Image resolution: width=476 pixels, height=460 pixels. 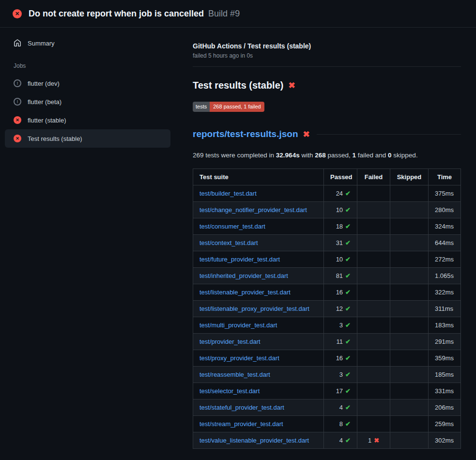 I want to click on passed-cell: 18✔, so click(x=341, y=227).